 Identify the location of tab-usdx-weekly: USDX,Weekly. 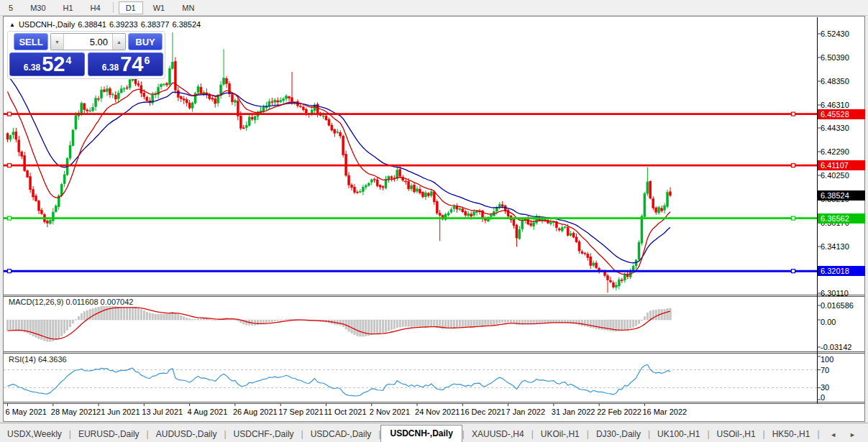
(35, 434).